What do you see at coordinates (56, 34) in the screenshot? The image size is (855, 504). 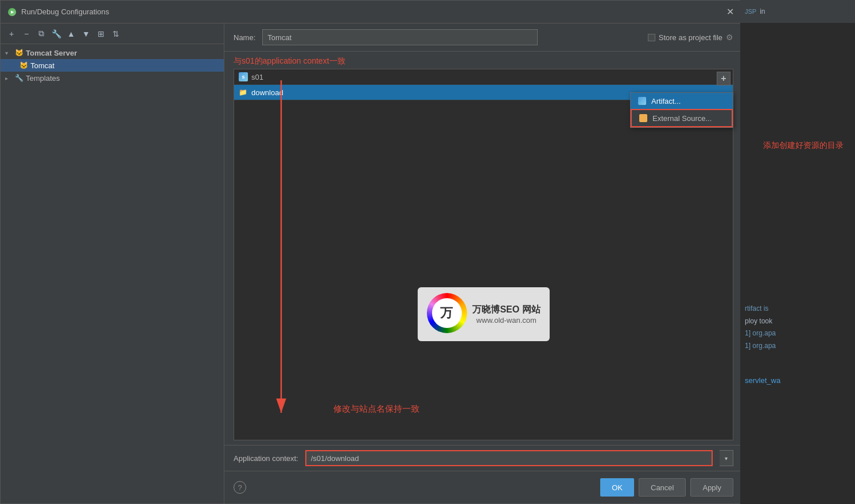 I see `settings-button: 🔧` at bounding box center [56, 34].